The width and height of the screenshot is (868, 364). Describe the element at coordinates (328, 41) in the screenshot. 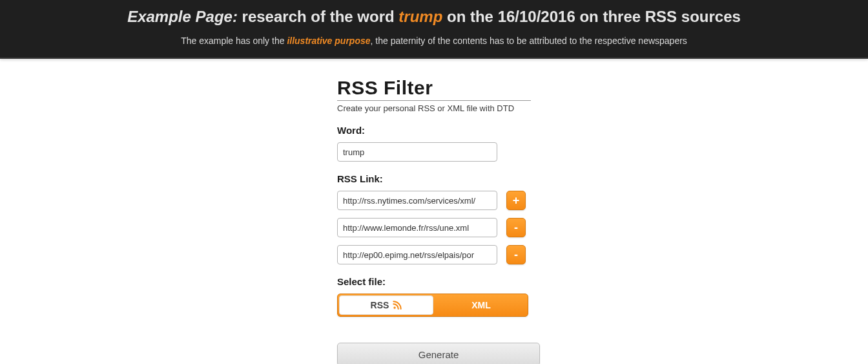

I see `banner-sub-em: illustrative purpose` at that location.